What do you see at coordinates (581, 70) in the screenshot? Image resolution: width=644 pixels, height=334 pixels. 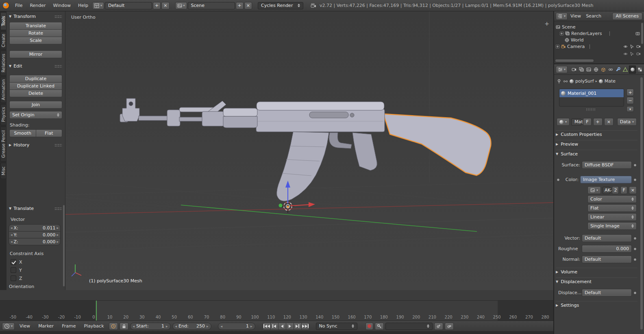 I see `tab-render-layers` at bounding box center [581, 70].